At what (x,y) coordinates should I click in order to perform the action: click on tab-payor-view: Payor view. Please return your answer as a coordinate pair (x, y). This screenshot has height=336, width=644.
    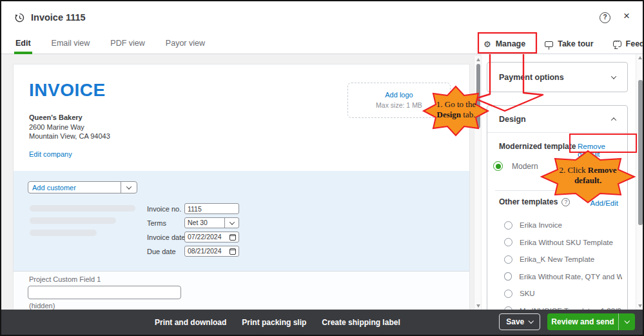
    Looking at the image, I should click on (186, 44).